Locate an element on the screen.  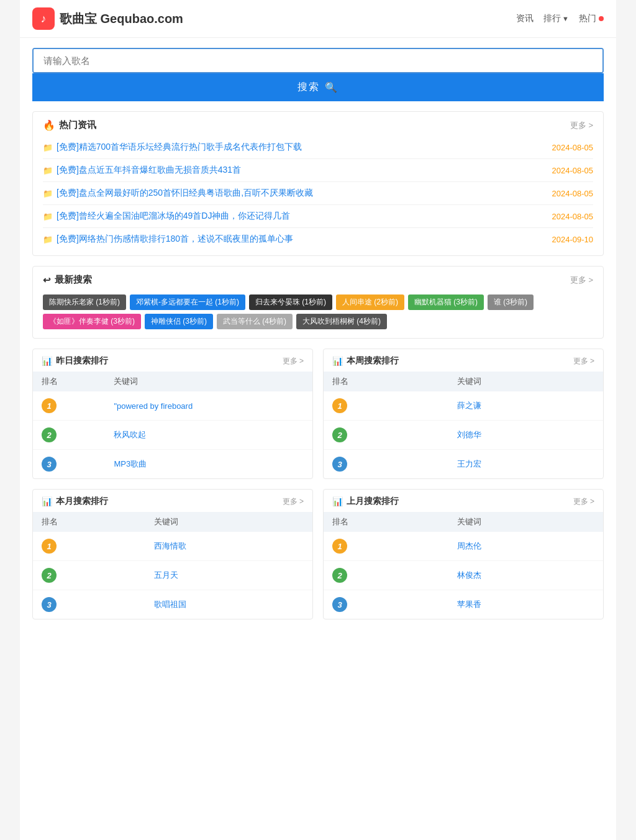
rank-keyword-link: 薛之谦 is located at coordinates (470, 405).